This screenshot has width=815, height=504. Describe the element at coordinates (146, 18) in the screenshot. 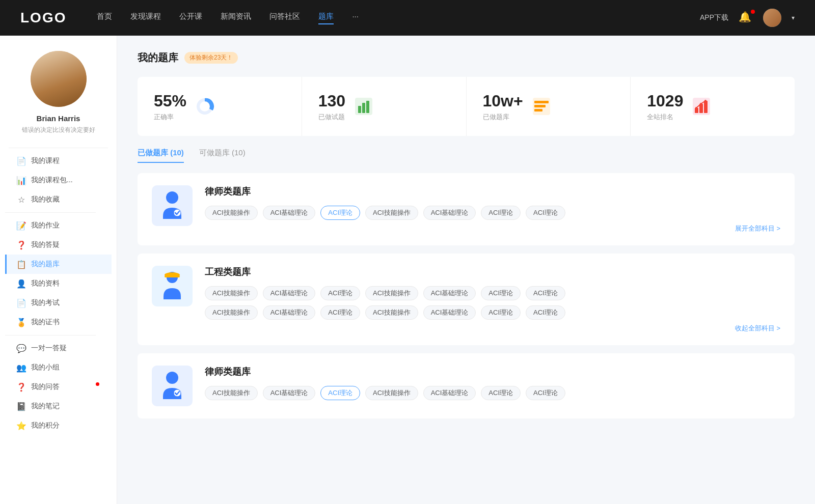

I see `nav-discover: 发现课程` at that location.